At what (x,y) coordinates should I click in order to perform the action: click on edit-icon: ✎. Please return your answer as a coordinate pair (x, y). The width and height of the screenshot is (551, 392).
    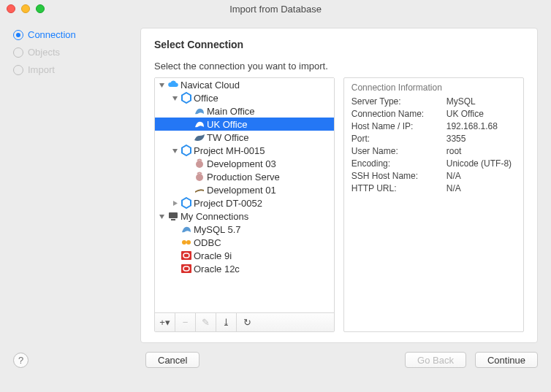
    Looking at the image, I should click on (206, 323).